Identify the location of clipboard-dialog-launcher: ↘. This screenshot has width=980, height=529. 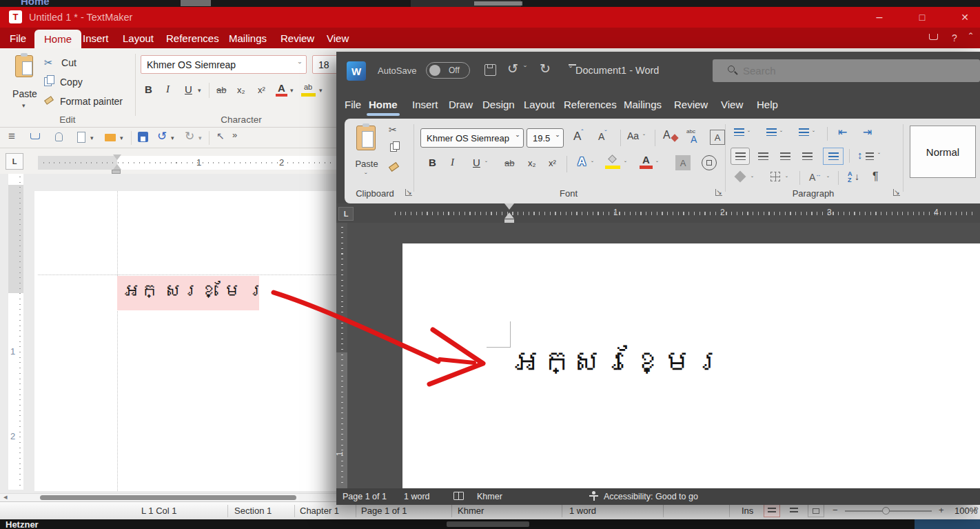
(409, 192).